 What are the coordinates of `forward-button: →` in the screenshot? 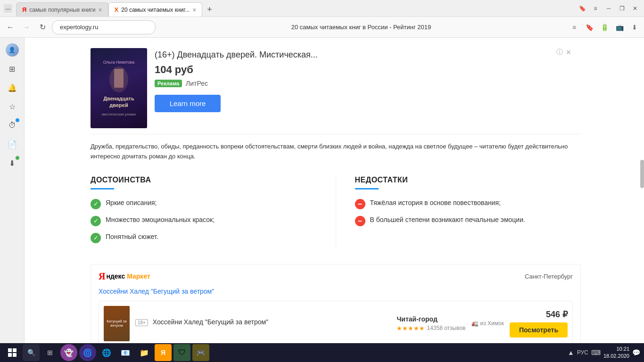 It's located at (26, 27).